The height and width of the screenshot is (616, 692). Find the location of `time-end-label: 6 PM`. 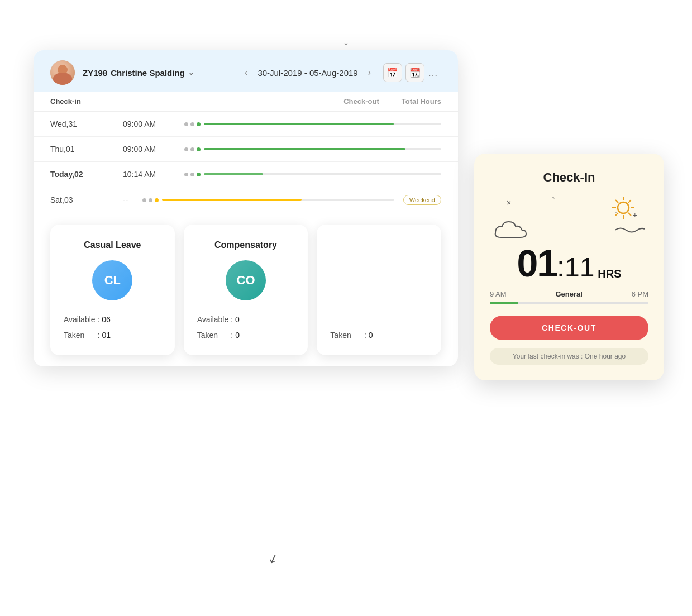

time-end-label: 6 PM is located at coordinates (640, 294).